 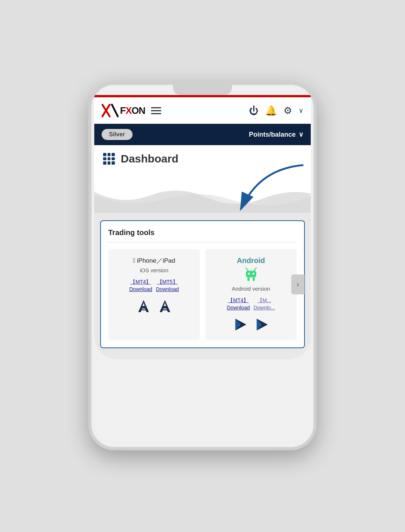 What do you see at coordinates (168, 282) in the screenshot?
I see `ios-mt5-label: 【MT5】` at bounding box center [168, 282].